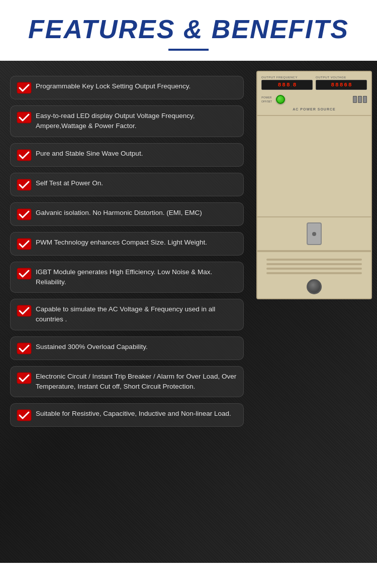 Image resolution: width=377 pixels, height=588 pixels. Describe the element at coordinates (295, 85) in the screenshot. I see `freq-digit-4: 8` at that location.